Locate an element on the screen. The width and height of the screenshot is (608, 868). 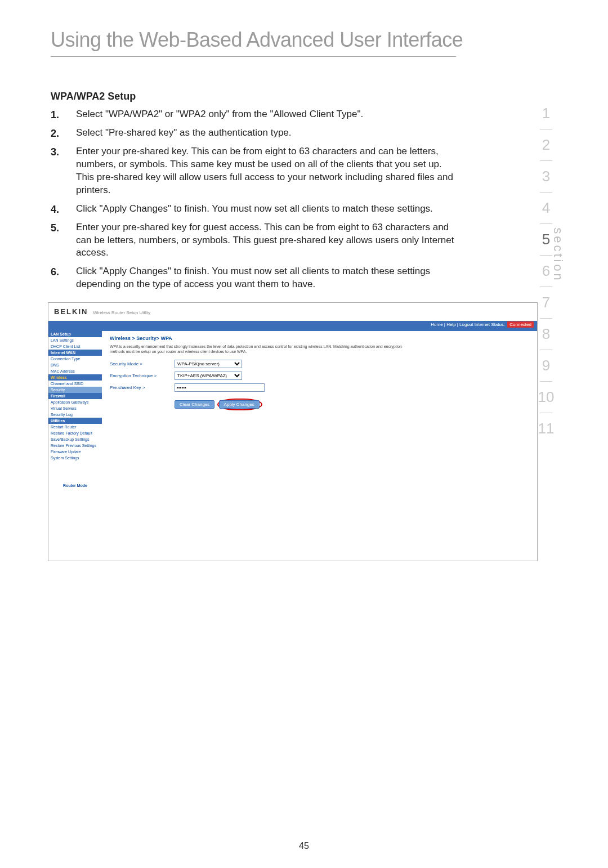
wpa-description: WPA is a security enhancement that stron… is located at coordinates (256, 349).